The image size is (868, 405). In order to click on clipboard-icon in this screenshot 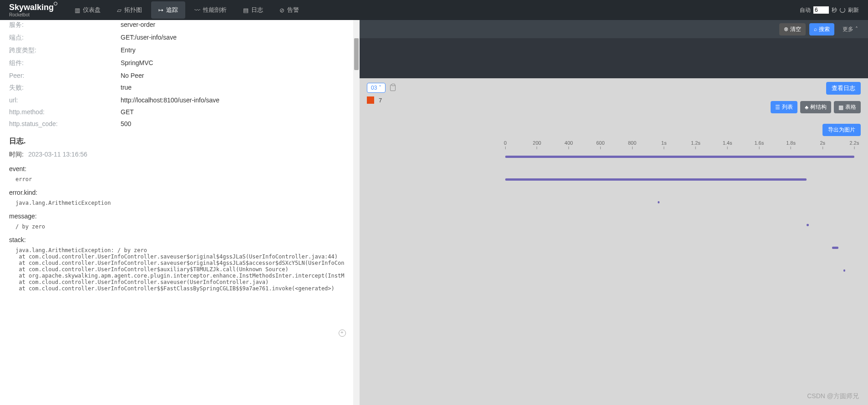, I will do `click(393, 88)`.